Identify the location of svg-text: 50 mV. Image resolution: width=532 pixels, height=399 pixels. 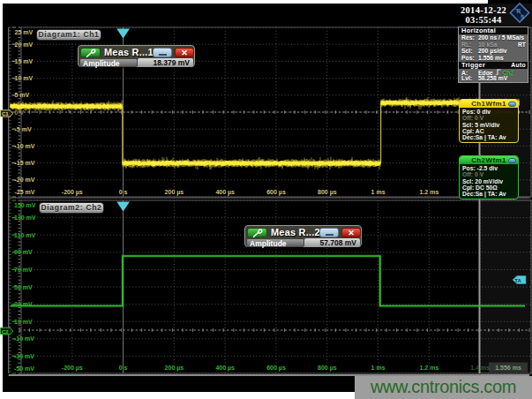
(23, 288).